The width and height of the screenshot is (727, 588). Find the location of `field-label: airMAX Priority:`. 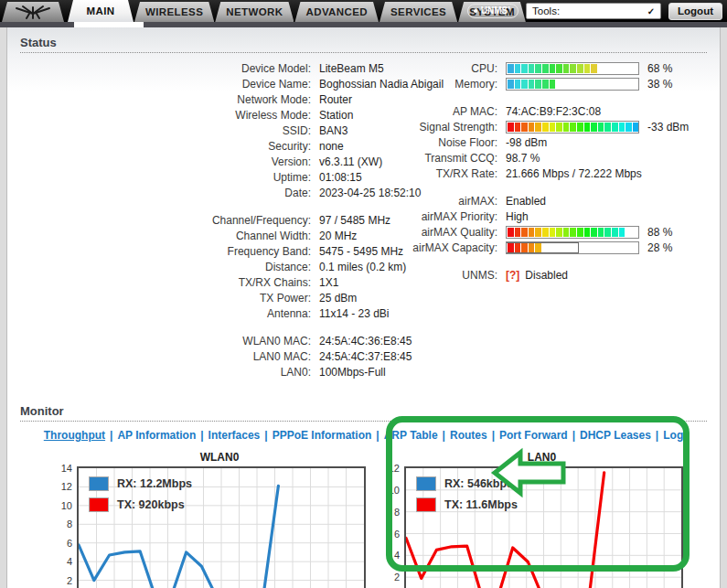

field-label: airMAX Priority: is located at coordinates (433, 217).